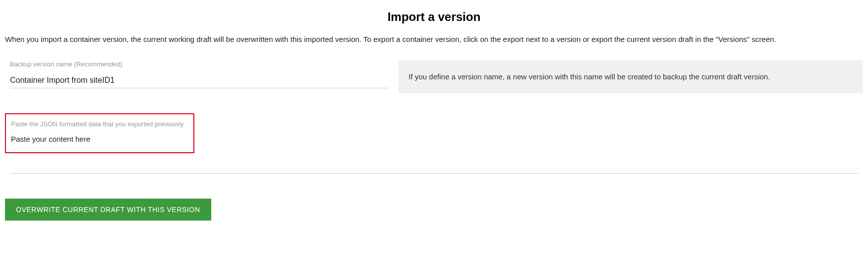  Describe the element at coordinates (100, 124) in the screenshot. I see `paste-label: Paste the JSON formatted data that you e…` at that location.